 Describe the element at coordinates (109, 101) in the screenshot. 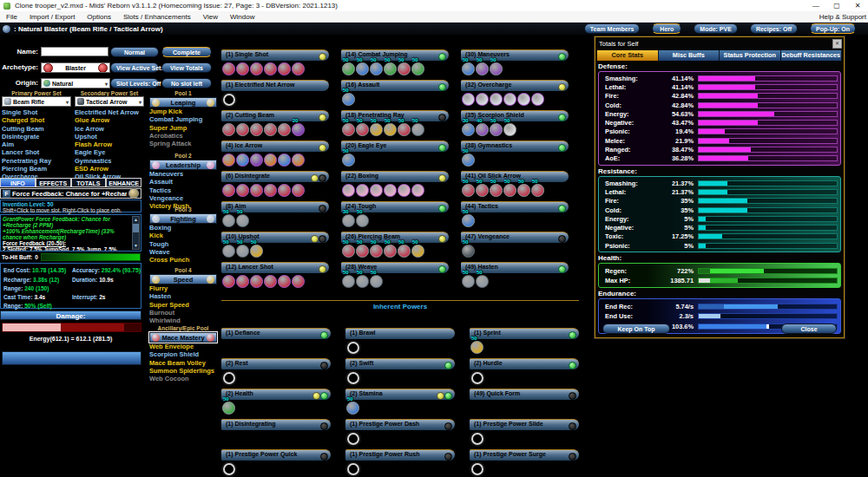

I see `secondary-powerset-select: Tactical Arrow ▾` at that location.